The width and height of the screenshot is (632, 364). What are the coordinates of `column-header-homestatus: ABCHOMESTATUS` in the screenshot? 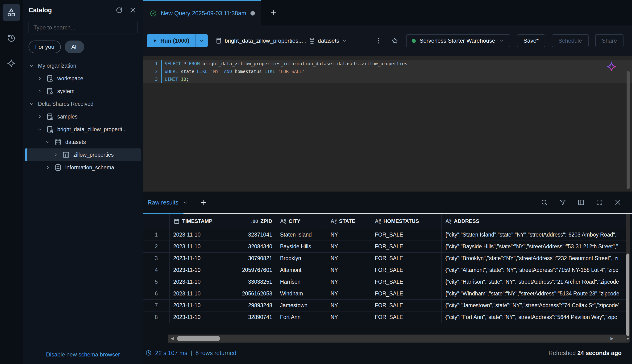 It's located at (406, 221).